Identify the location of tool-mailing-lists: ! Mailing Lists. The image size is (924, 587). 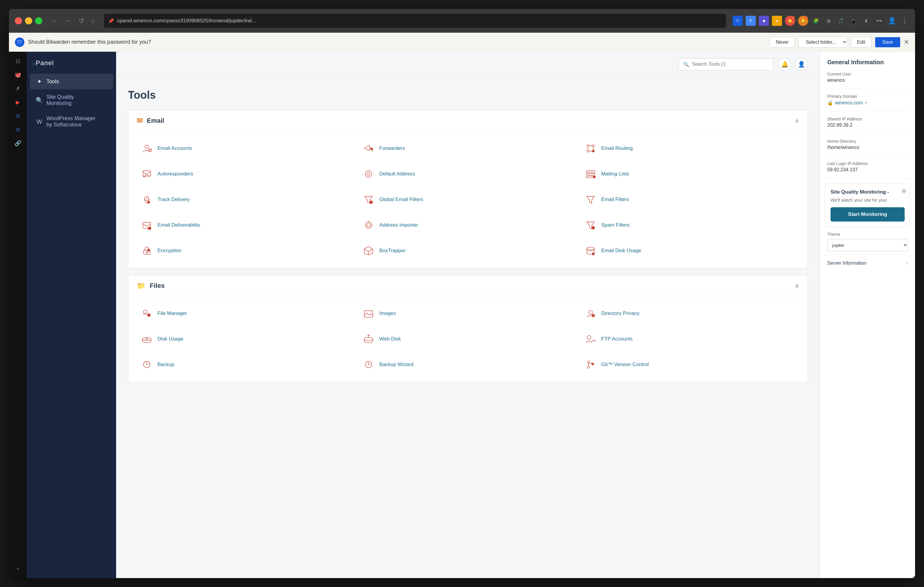
(690, 174).